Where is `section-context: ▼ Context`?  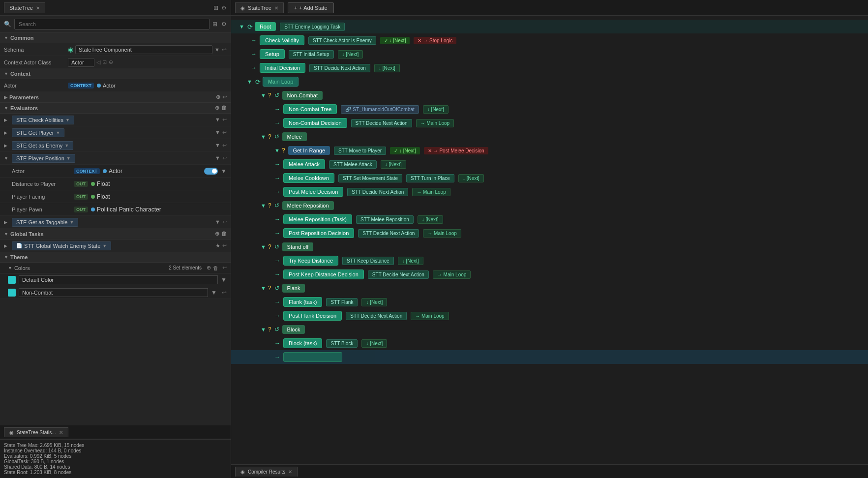
section-context: ▼ Context is located at coordinates (115, 74).